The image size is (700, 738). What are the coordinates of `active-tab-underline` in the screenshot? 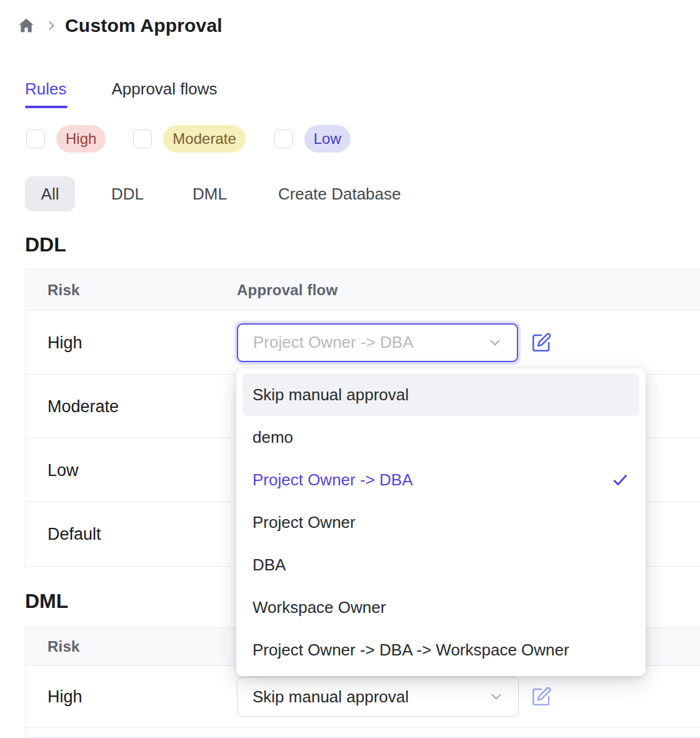 It's located at (46, 107).